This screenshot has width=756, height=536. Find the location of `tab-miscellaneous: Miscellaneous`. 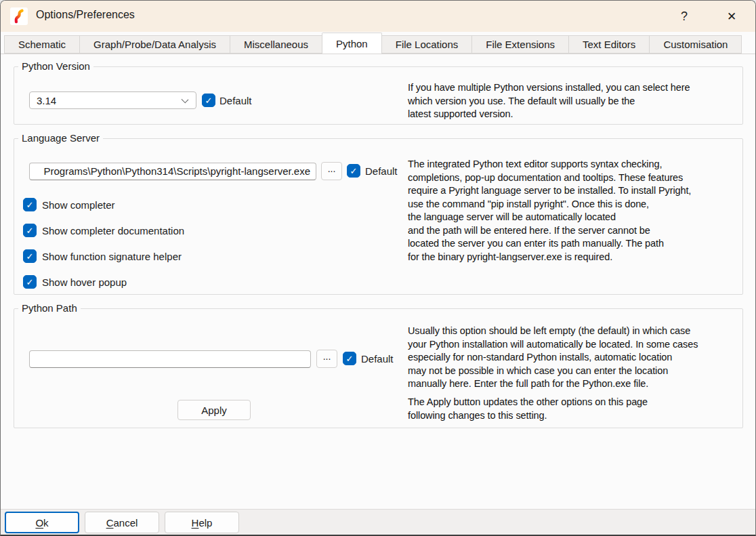

tab-miscellaneous: Miscellaneous is located at coordinates (276, 45).